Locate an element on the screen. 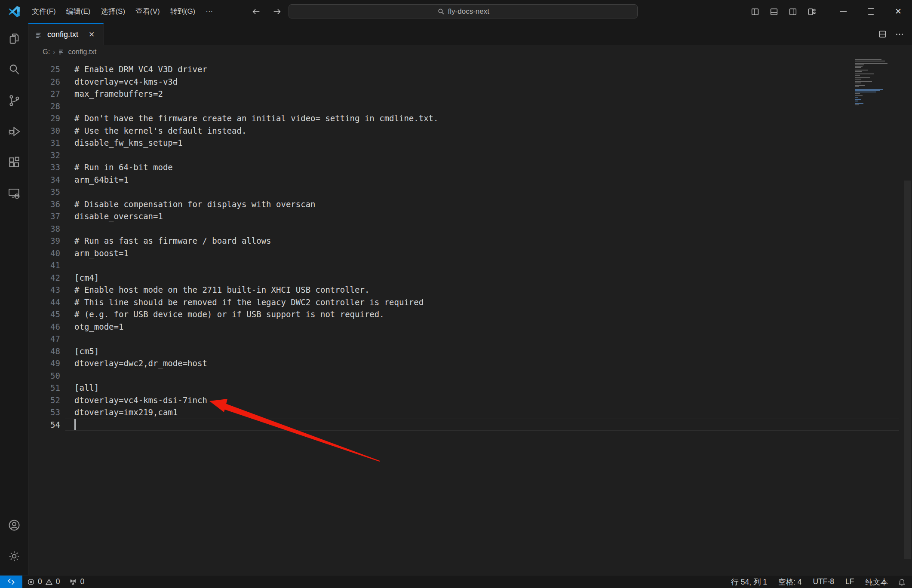 This screenshot has height=588, width=912. code-line-54: 54 is located at coordinates (465, 425).